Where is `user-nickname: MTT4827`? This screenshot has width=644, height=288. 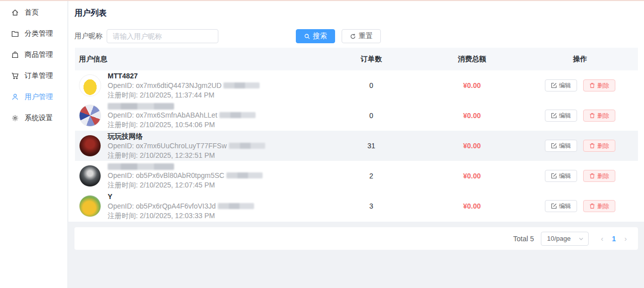
user-nickname: MTT4827 is located at coordinates (184, 76).